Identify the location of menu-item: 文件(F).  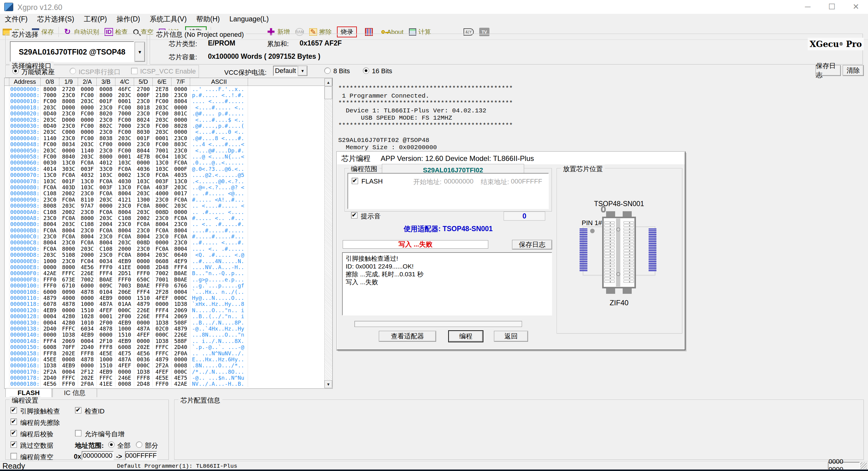
(16, 19).